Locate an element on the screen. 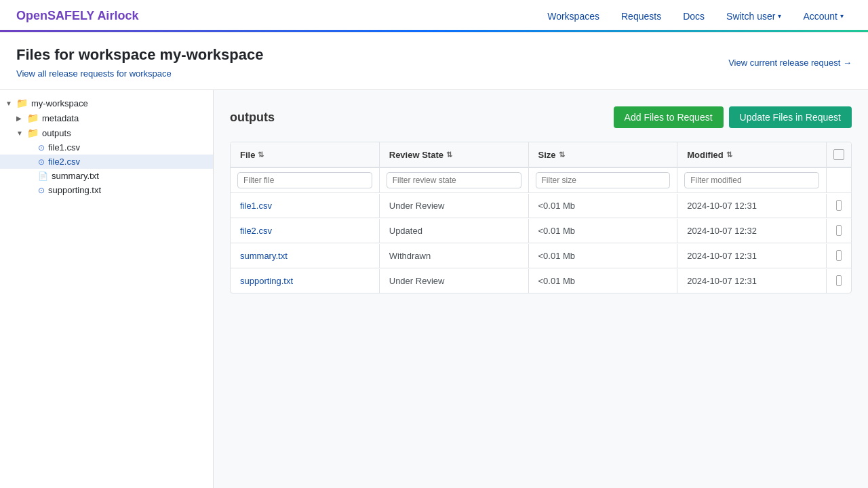 This screenshot has height=488, width=868. sort-icon-review-state: ⇅ is located at coordinates (449, 155).